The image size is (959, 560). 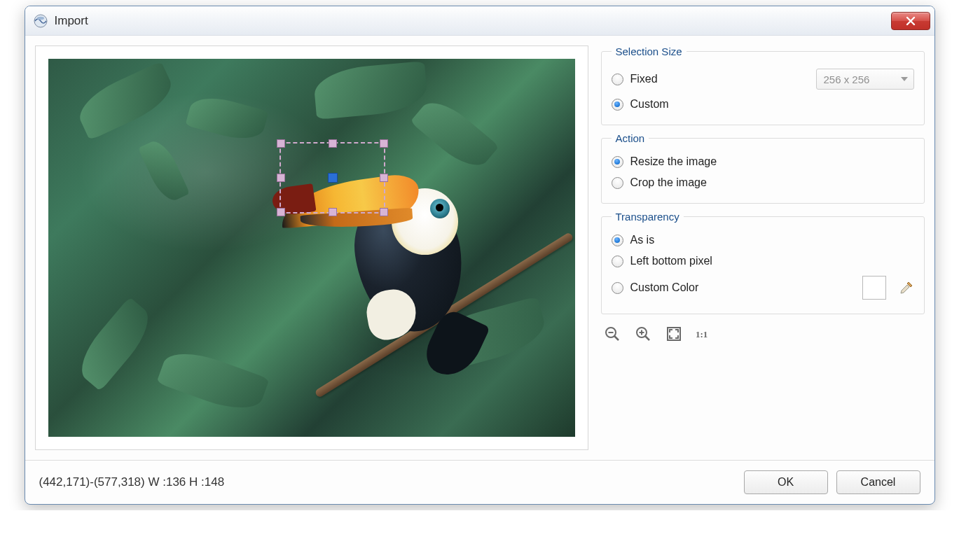 I want to click on resize-handle-w, so click(x=281, y=178).